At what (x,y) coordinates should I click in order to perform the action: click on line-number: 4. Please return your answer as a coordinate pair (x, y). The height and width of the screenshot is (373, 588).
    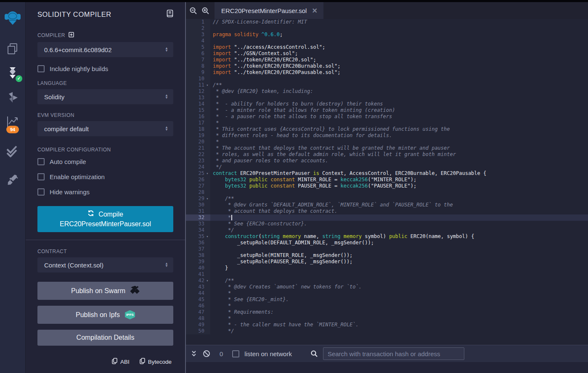
    Looking at the image, I should click on (198, 41).